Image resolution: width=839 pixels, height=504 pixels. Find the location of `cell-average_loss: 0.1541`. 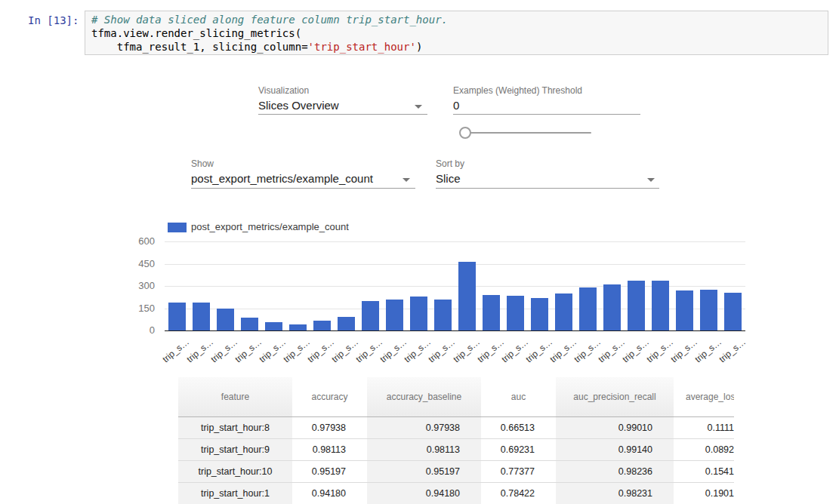

cell-average_loss: 0.1541 is located at coordinates (704, 471).